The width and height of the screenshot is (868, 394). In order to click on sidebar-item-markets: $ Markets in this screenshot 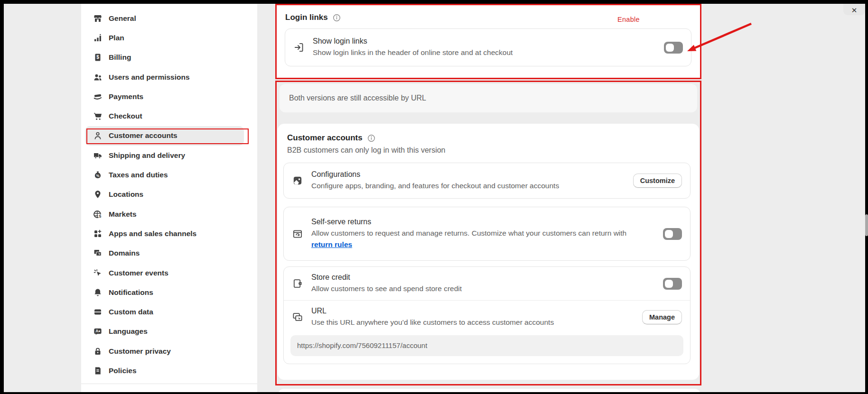, I will do `click(164, 214)`.